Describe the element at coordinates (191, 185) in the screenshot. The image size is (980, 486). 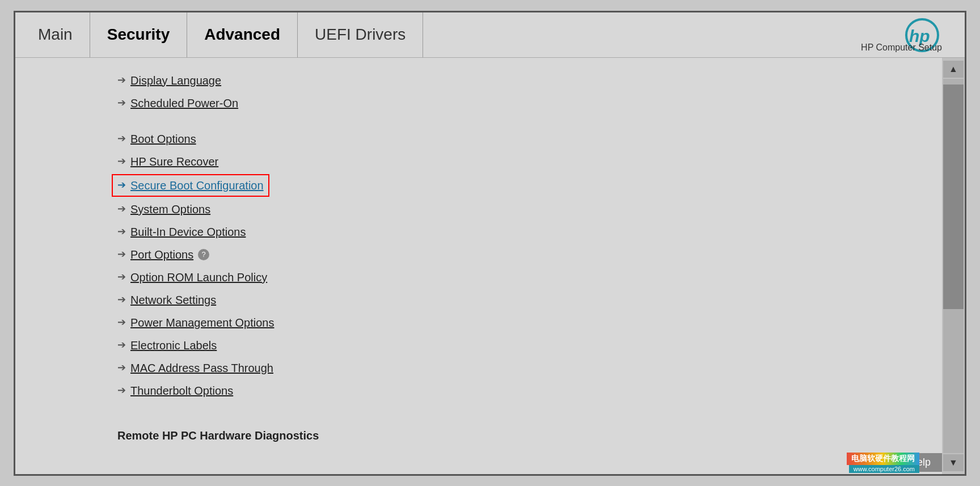
I see `menu-item-secure-boot-config: ➔ Secure Boot Configuration` at that location.